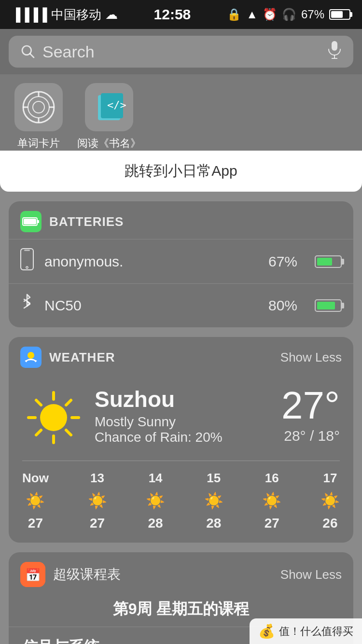 This screenshot has width=362, height=644. I want to click on location-icon: ▲, so click(252, 14).